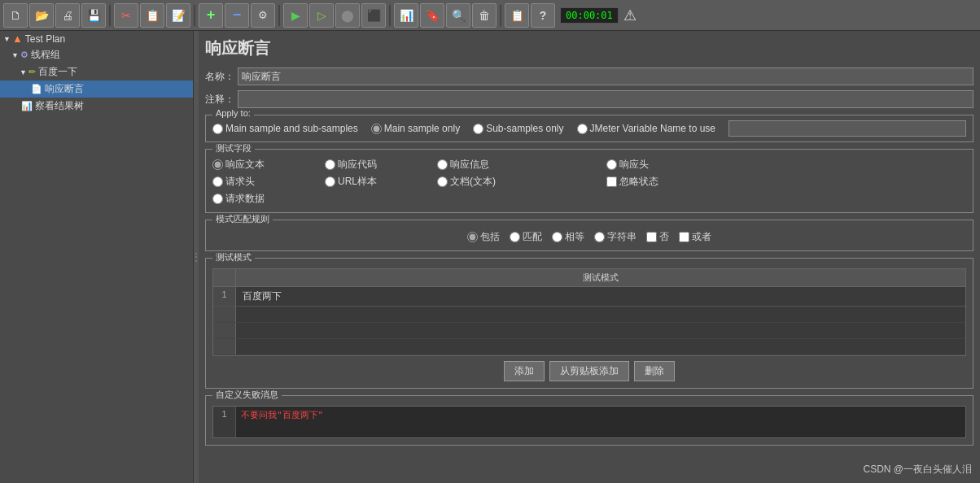 This screenshot has height=483, width=980. I want to click on pattern-contains-radio, so click(472, 237).